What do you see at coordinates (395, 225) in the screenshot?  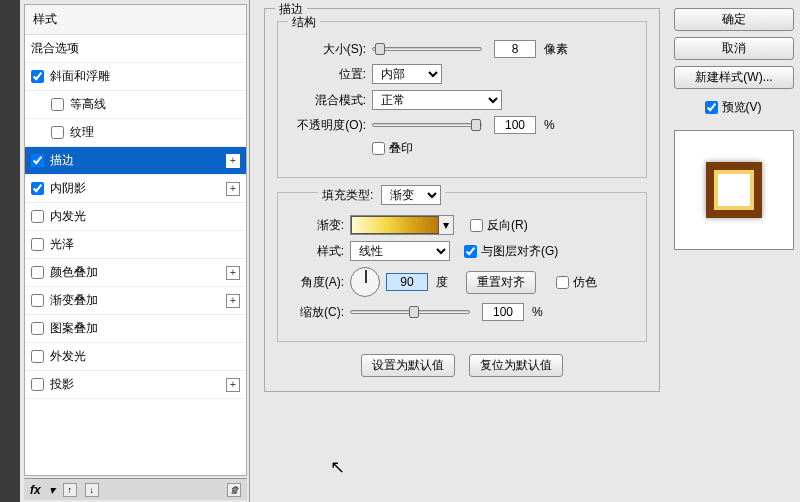 I see `gradient-swatch` at bounding box center [395, 225].